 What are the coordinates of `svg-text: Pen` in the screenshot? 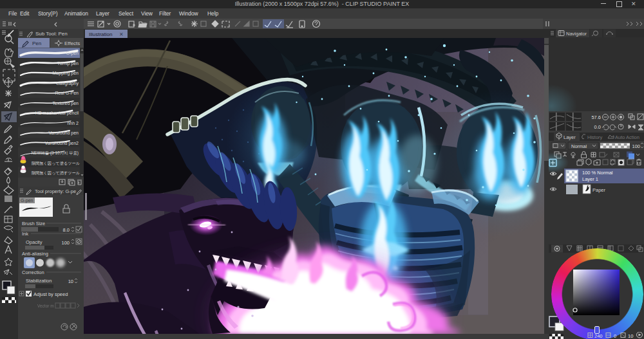 It's located at (37, 44).